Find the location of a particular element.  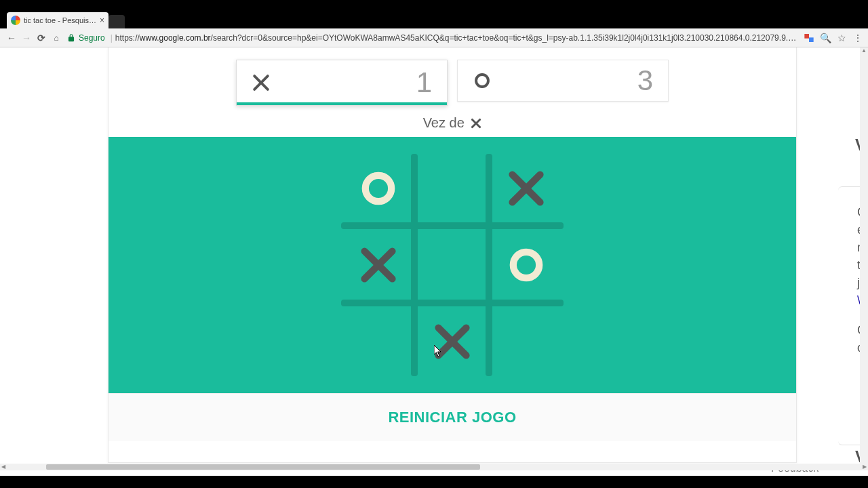

lock-icon is located at coordinates (71, 38).